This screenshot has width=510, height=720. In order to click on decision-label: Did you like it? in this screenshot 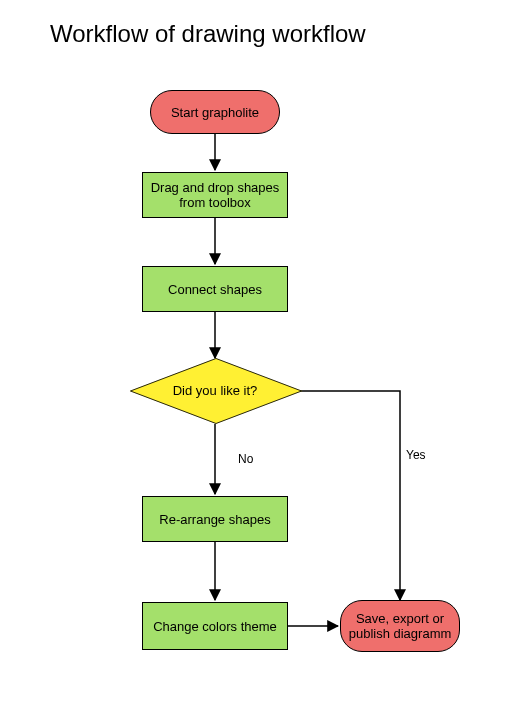, I will do `click(215, 390)`.